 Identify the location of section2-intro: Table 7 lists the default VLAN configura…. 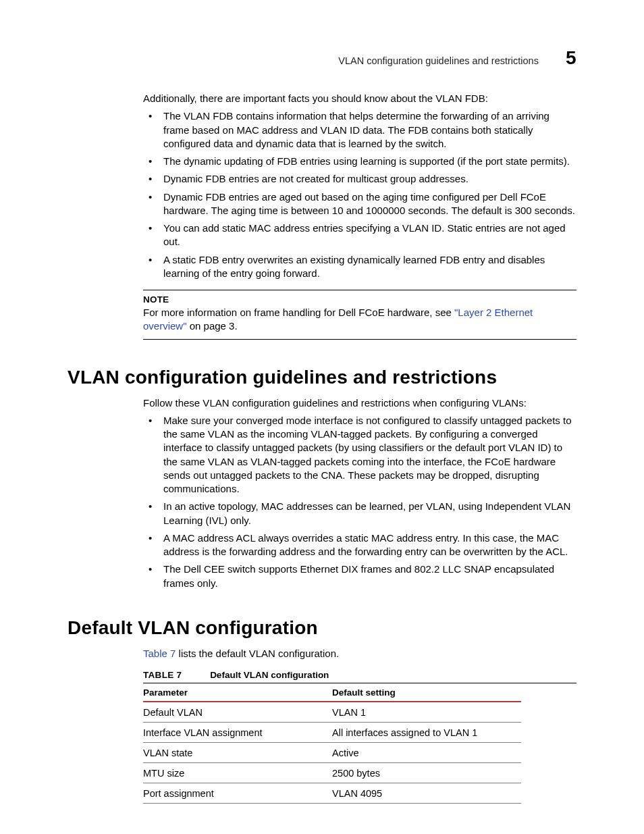
(360, 654).